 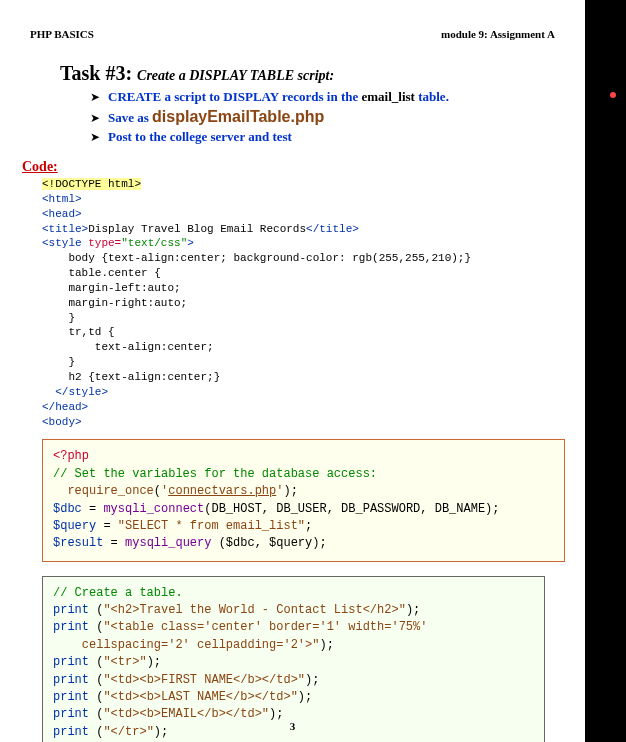 What do you see at coordinates (314, 230) in the screenshot?
I see `code-line: <title>Display Travel Blog Email Records…` at bounding box center [314, 230].